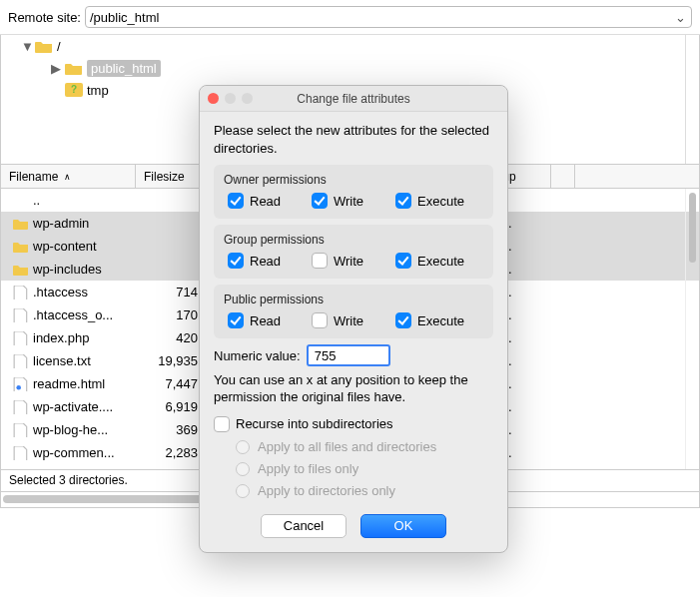 Image resolution: width=700 pixels, height=597 pixels. What do you see at coordinates (270, 320) in the screenshot?
I see `public-read-checkbox: Read` at bounding box center [270, 320].